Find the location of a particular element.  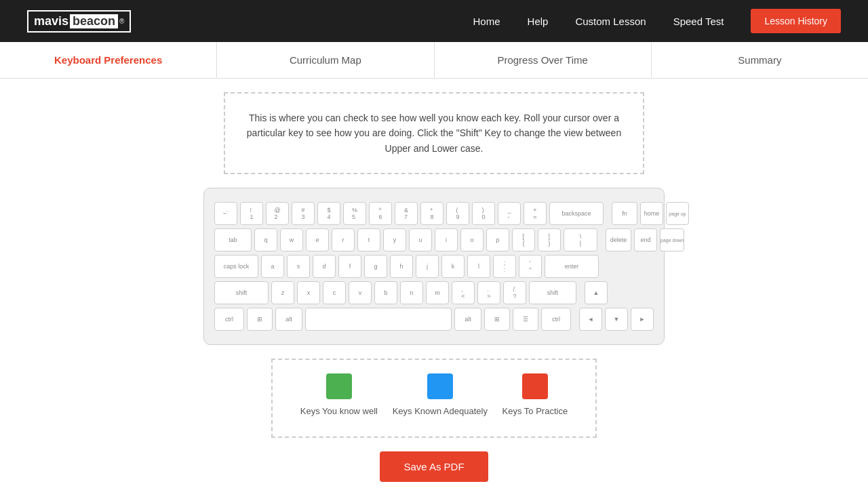

key-tab: tab is located at coordinates (233, 240).